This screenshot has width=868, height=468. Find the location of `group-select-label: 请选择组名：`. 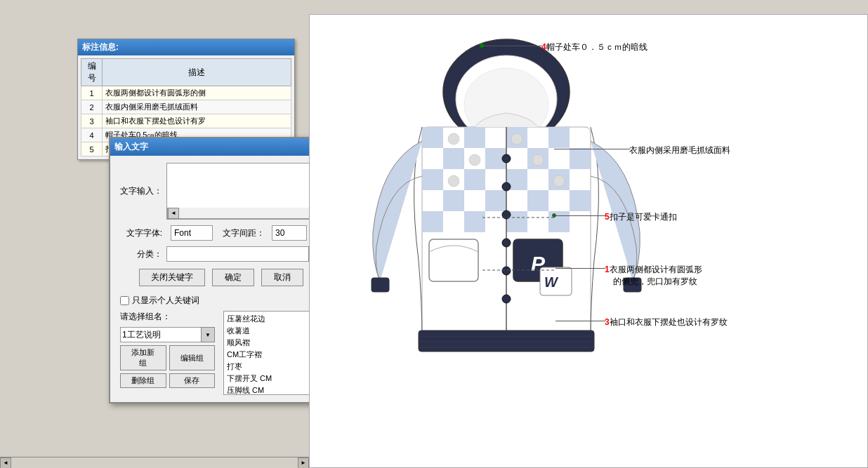

group-select-label: 请选择组名： is located at coordinates (145, 317).